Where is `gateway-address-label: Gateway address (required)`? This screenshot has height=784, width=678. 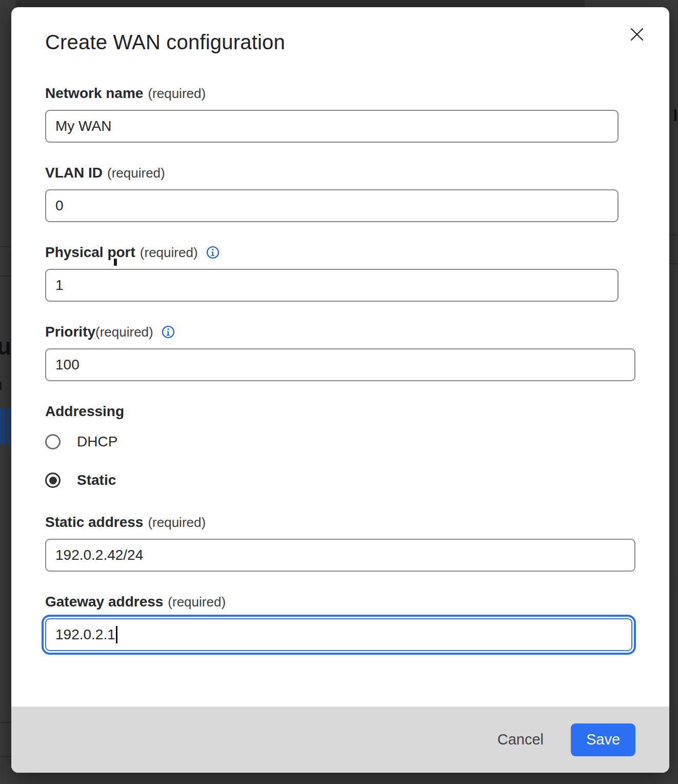
gateway-address-label: Gateway address (required) is located at coordinates (341, 602).